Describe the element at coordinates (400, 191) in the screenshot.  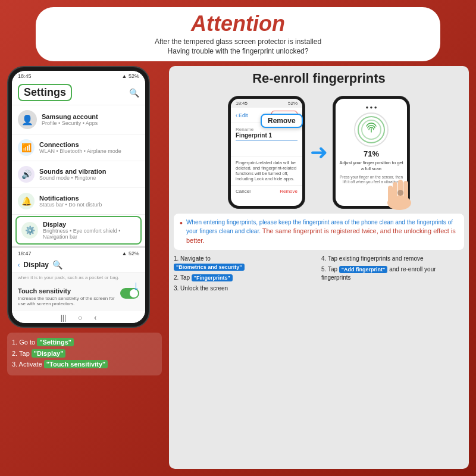
I see `hand-illustration` at that location.